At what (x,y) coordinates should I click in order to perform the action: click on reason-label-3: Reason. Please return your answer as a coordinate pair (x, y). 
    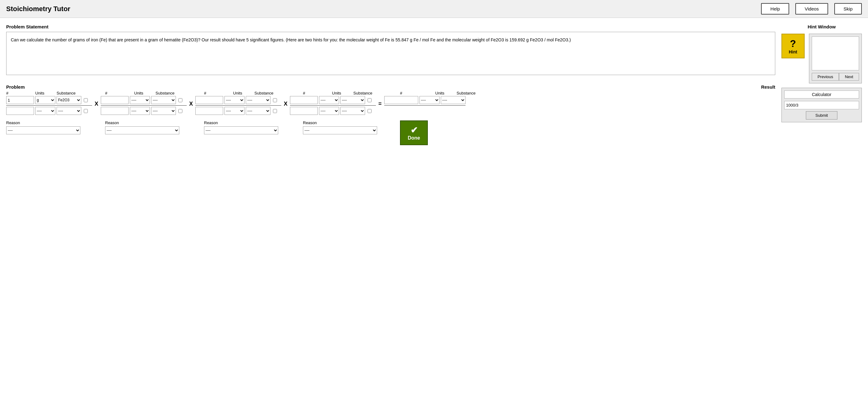
    Looking at the image, I should click on (247, 123).